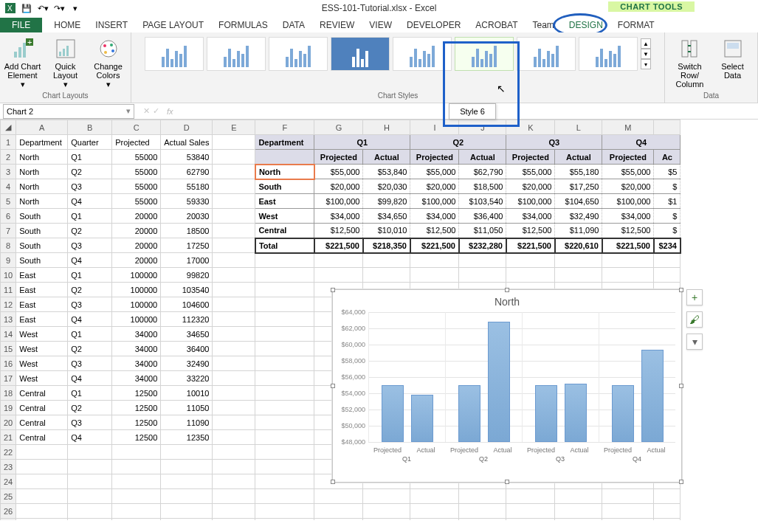 This screenshot has height=532, width=758. What do you see at coordinates (646, 64) in the screenshot?
I see `styles-more: ▾` at bounding box center [646, 64].